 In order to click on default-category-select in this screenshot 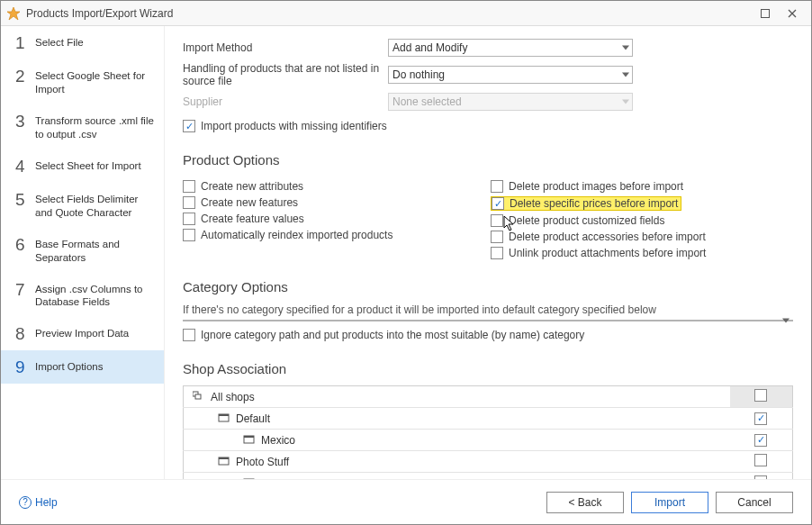, I will do `click(488, 321)`.